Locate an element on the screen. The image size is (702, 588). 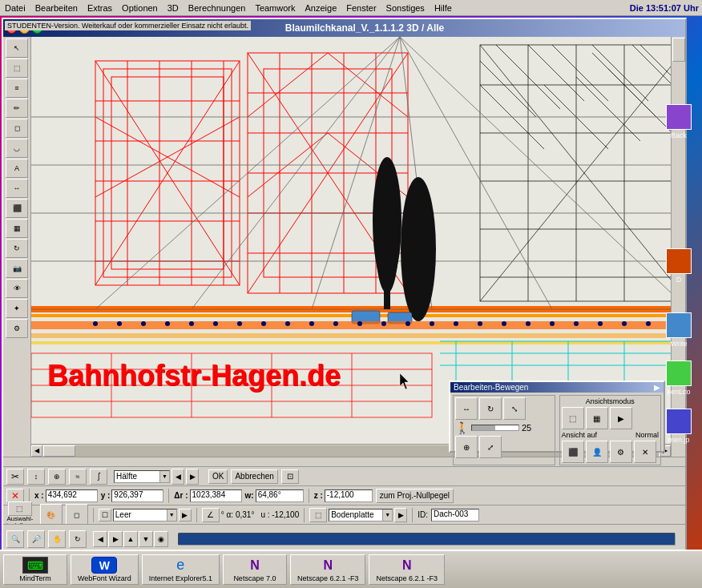
nav-btn5: ◉ is located at coordinates (161, 539).